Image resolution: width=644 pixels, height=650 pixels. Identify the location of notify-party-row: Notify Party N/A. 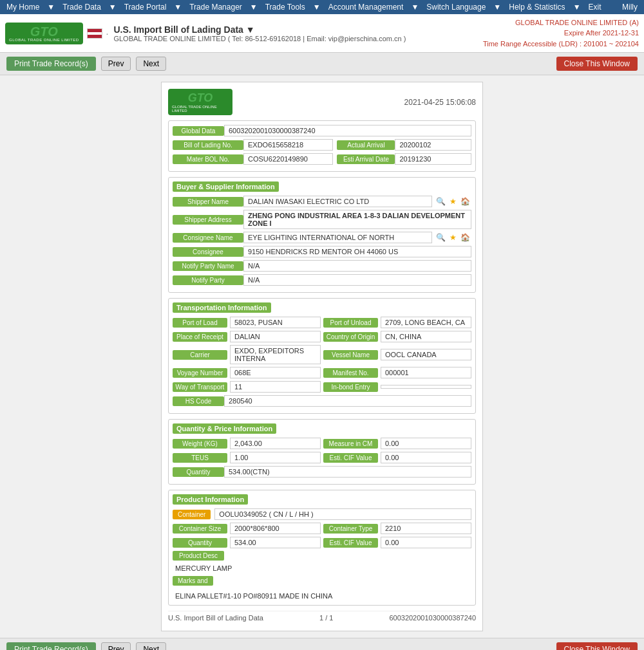
(322, 280).